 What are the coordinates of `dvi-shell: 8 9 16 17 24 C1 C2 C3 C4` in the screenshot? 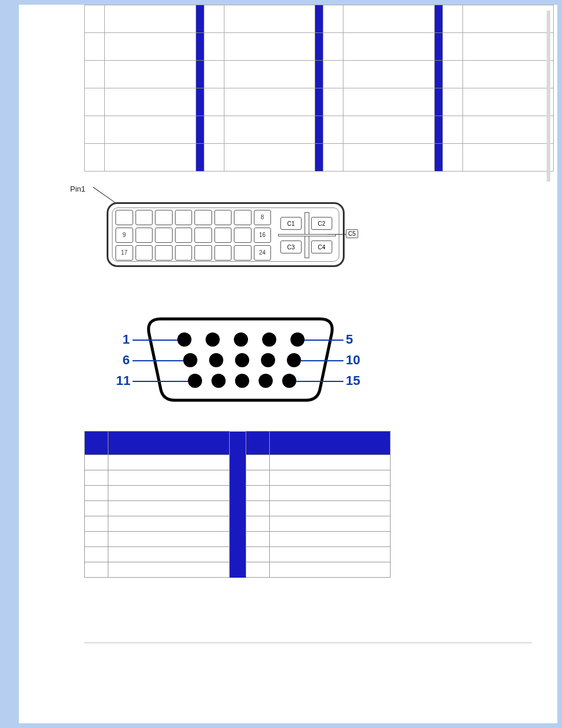 It's located at (226, 235).